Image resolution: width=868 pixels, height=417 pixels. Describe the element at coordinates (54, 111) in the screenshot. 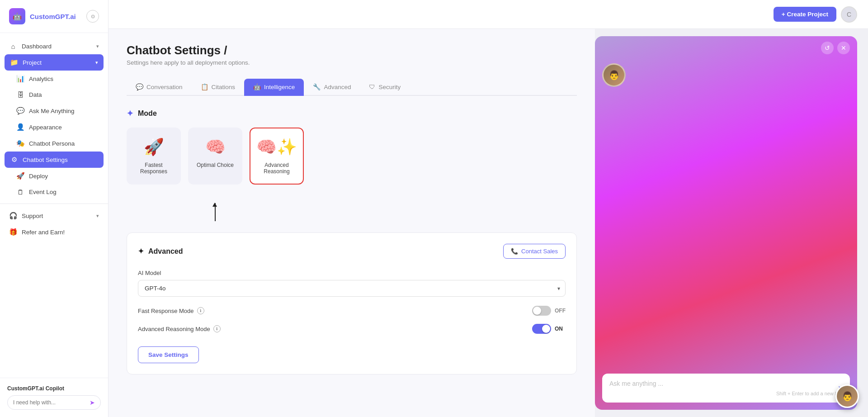

I see `sidebar-item-ask-me-anything: 💬 Ask Me Anything` at that location.